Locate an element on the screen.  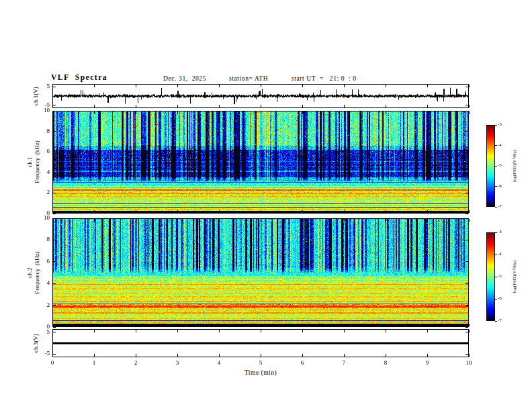
x-tick-label: 4 is located at coordinates (219, 363).